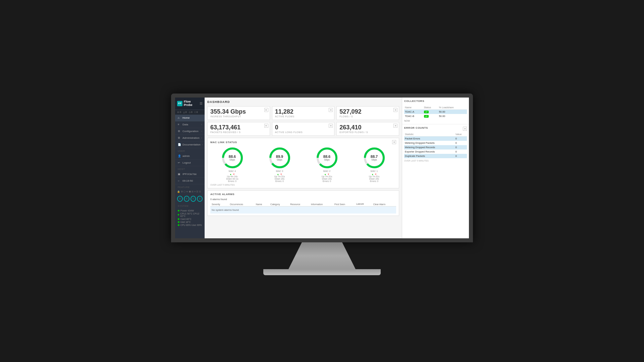  I want to click on gauge-up-detail-3: Up 7m 51s, so click(374, 176).